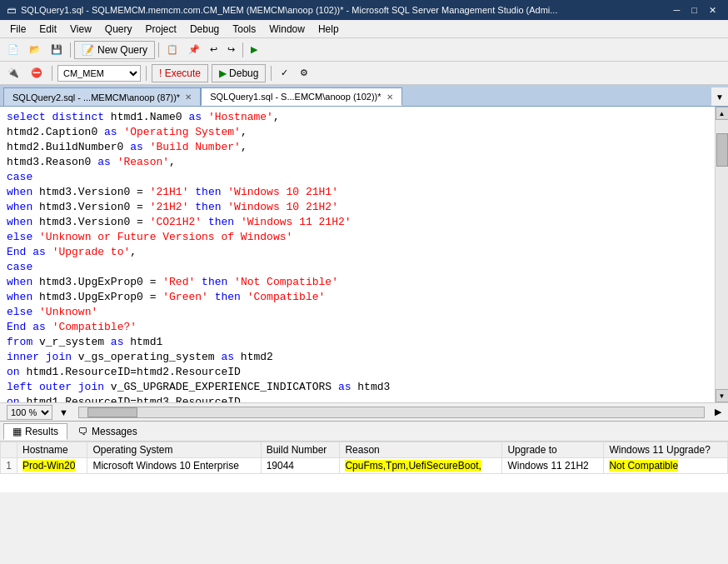 Image resolution: width=728 pixels, height=564 pixels. I want to click on editor-line: on htmd1.ResourceID=htmd2.ResourceID, so click(357, 372).